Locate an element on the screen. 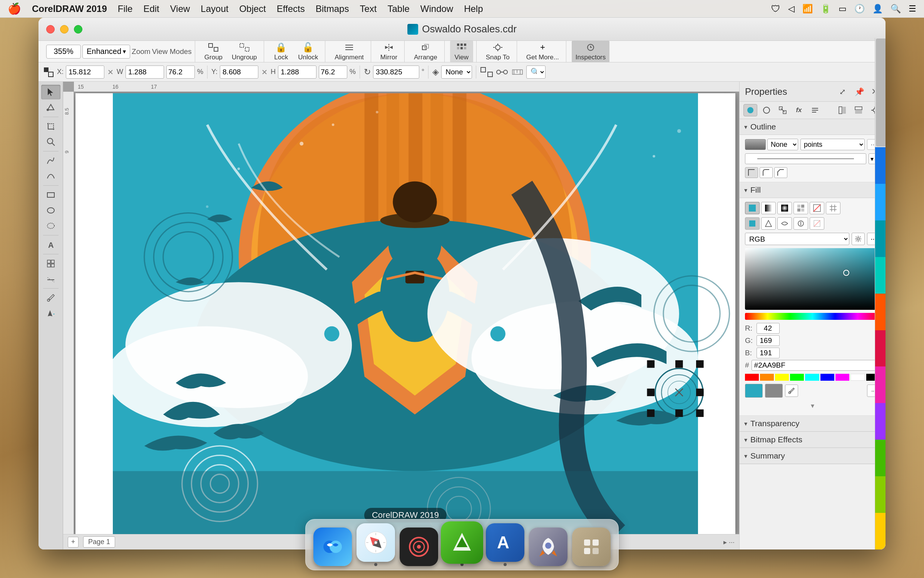 Image resolution: width=924 pixels, height=578 pixels. snap-to-button: Snap To is located at coordinates (498, 52).